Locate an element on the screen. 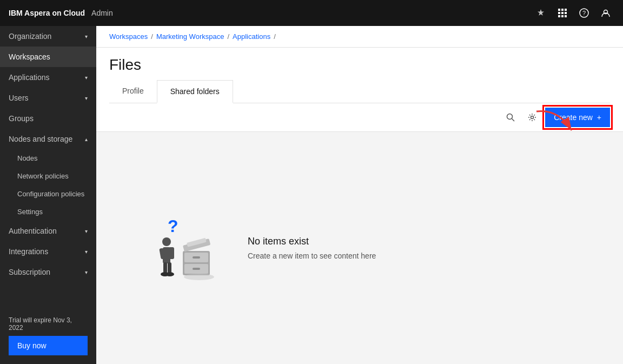  sidebar-item-label: Subscription is located at coordinates (29, 272).